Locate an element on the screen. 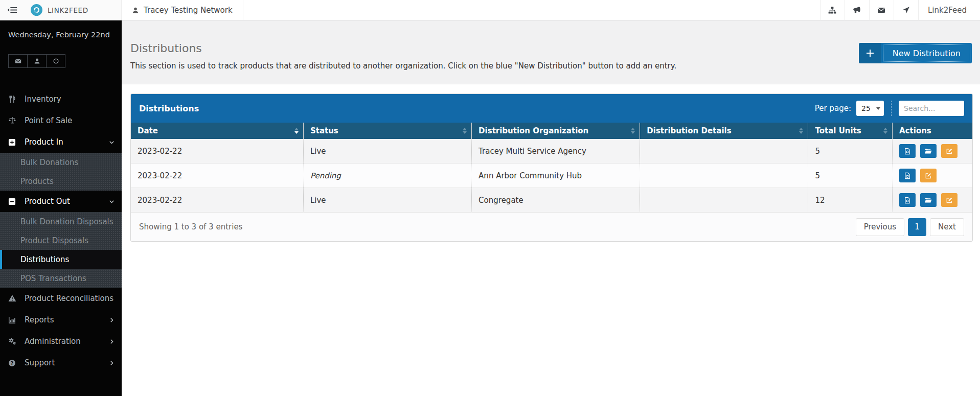 Image resolution: width=980 pixels, height=396 pixels. account-label: Link2Feed is located at coordinates (947, 10).